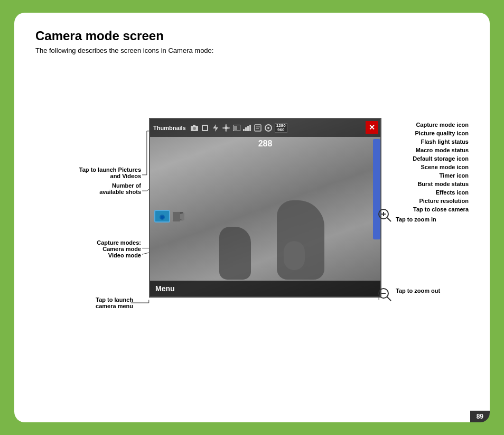 The image size is (504, 435). I want to click on page-number: 89, so click(480, 417).